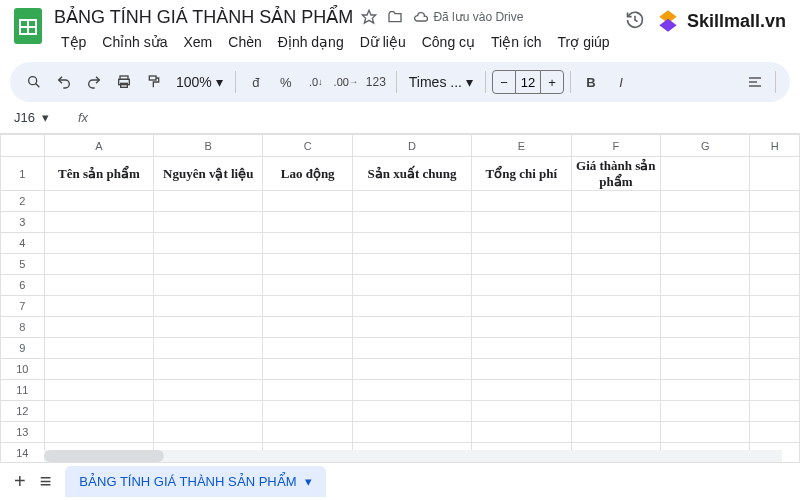 This screenshot has width=800, height=500. What do you see at coordinates (616, 370) in the screenshot?
I see `cell-F10` at bounding box center [616, 370].